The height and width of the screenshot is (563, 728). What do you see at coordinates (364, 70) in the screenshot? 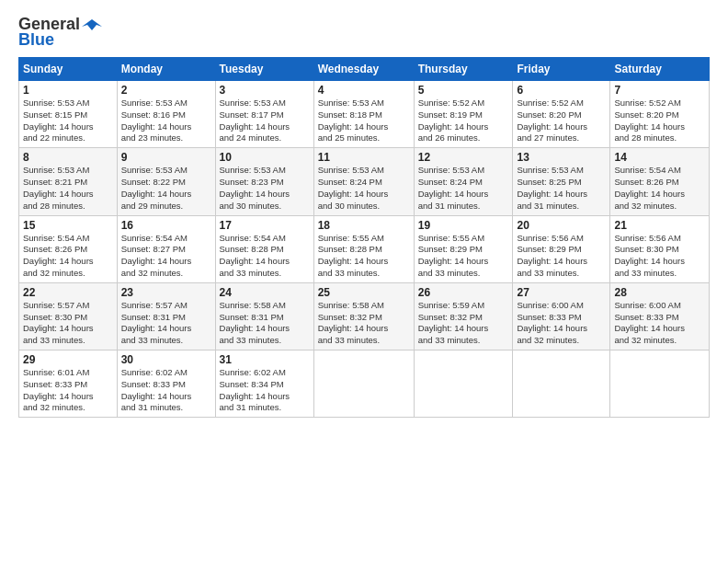
I see `calendar-header-row: SundayMondayTuesdayWednesdayThursdayFrid…` at bounding box center [364, 70].